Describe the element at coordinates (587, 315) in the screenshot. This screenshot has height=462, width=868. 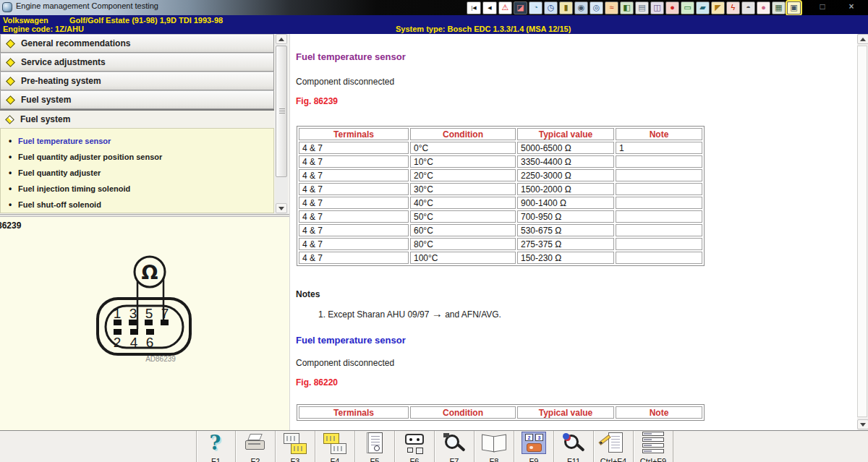
I see `note-item: 1. Except Sharan AHU 09/97 → and AFN/AVG…` at that location.